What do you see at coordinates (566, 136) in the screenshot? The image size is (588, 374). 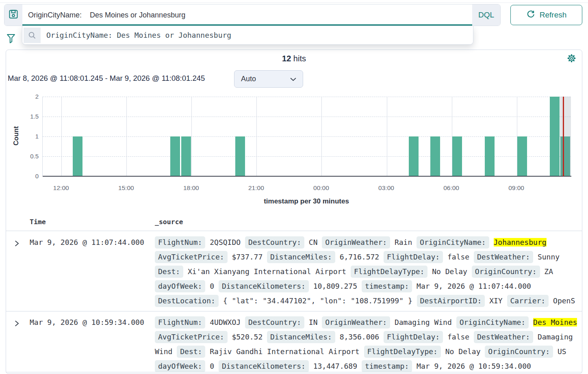 I see `incomplete-bucket-overlay` at bounding box center [566, 136].